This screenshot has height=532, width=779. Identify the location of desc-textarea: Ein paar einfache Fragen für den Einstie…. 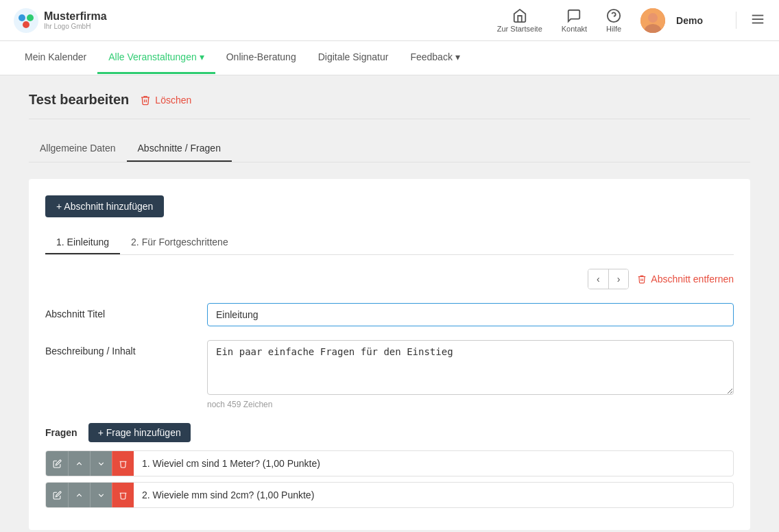
(470, 367).